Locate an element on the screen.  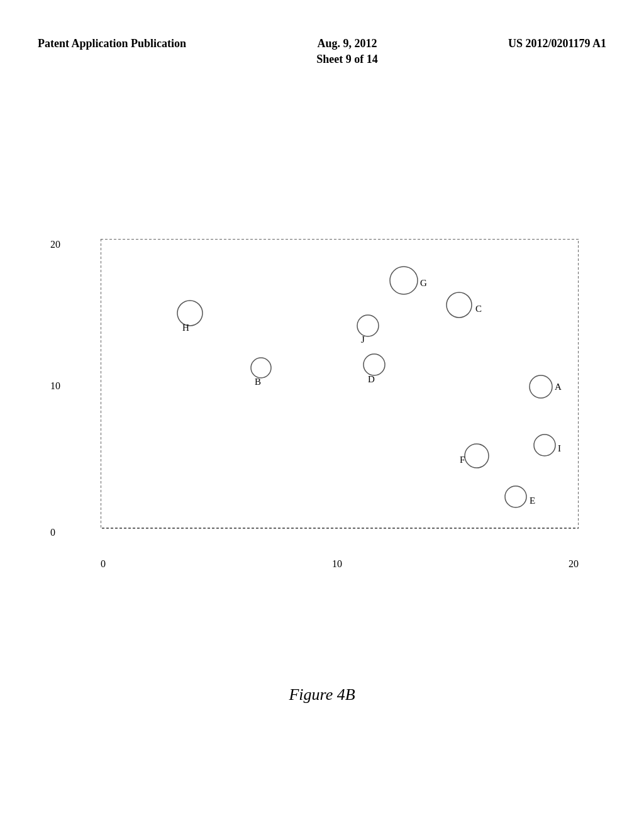
label-D: D is located at coordinates (371, 379).